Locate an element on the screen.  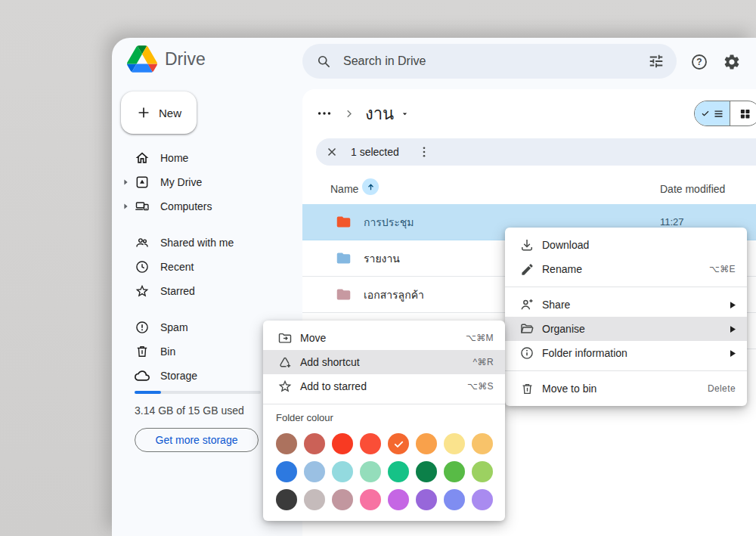
selection-toolbar: 1 selected is located at coordinates (536, 152).